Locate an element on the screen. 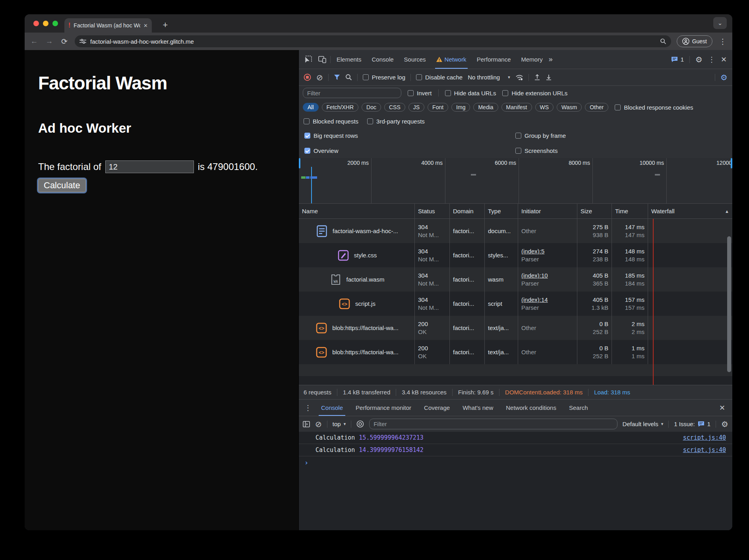  clear-network-log-icon: ⊘ is located at coordinates (319, 77).